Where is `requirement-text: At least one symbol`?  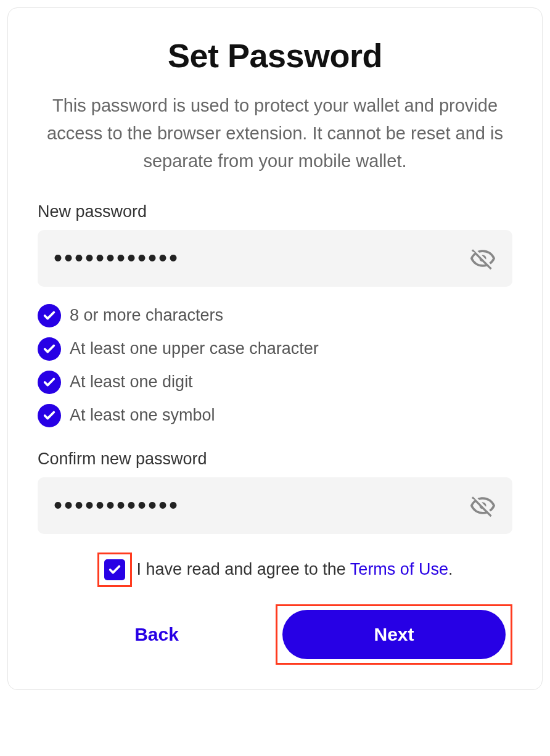
requirement-text: At least one symbol is located at coordinates (142, 416).